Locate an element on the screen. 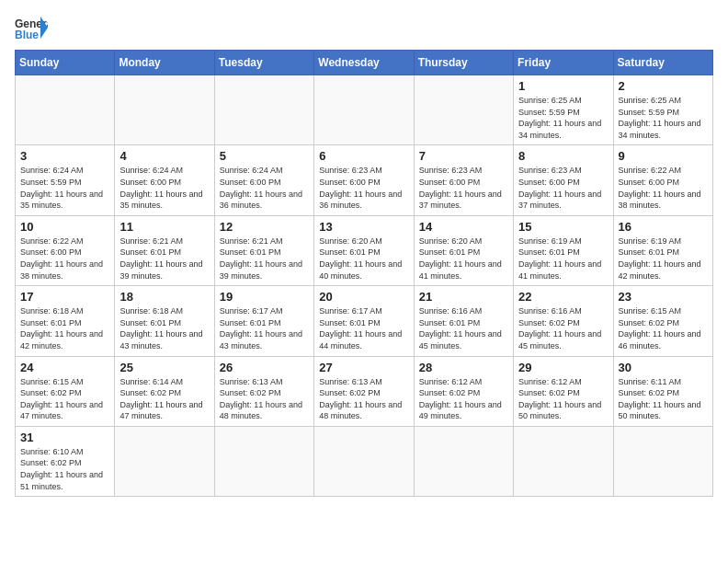 The width and height of the screenshot is (728, 563). calendar-cell: 5Sunrise: 6:24 AM Sunset: 6:00 PM Daylig… is located at coordinates (264, 180).